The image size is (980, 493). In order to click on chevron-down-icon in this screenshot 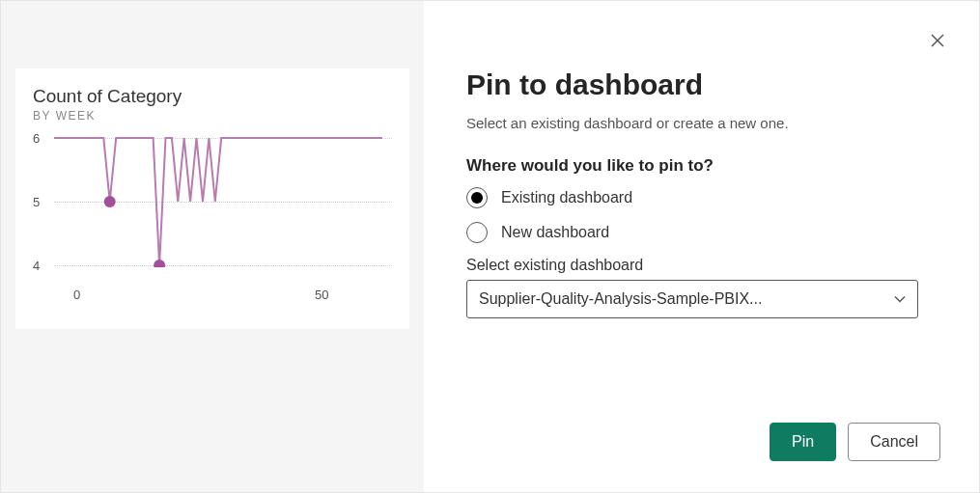, I will do `click(900, 299)`.